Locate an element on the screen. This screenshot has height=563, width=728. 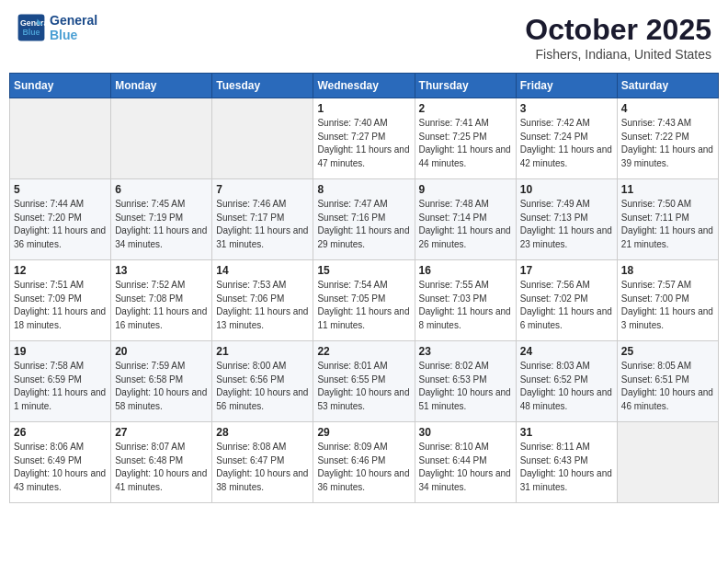
calendar-cell: 11Sunrise: 7:50 AMSunset: 7:11 PMDayligh… is located at coordinates (667, 220).